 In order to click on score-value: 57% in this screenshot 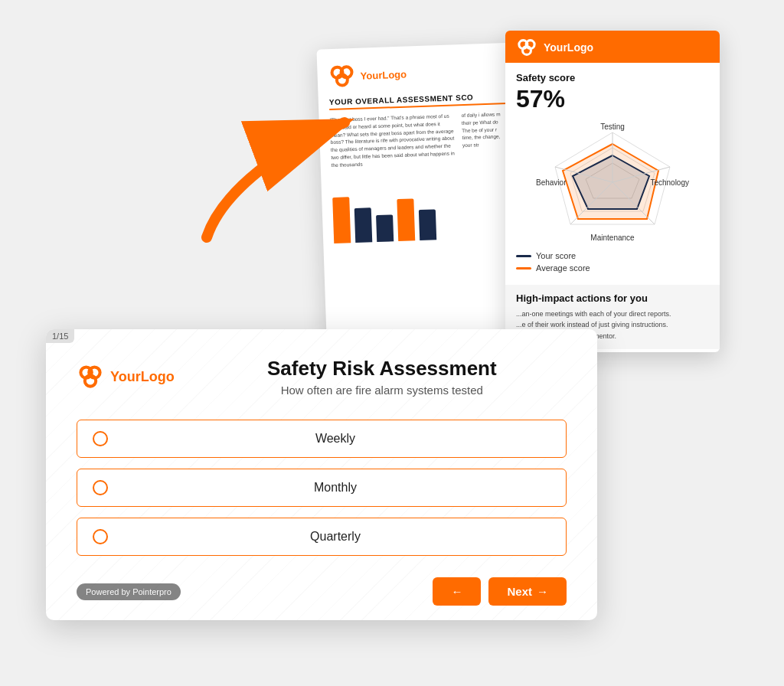, I will do `click(612, 100)`.